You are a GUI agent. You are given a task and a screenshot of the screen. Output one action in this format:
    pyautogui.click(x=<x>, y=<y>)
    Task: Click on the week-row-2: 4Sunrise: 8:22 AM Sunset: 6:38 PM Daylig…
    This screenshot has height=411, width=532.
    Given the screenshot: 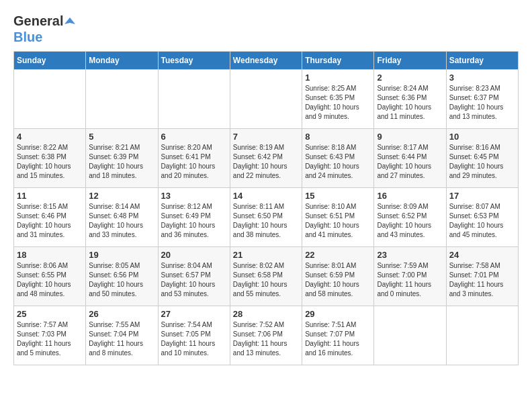 What is the action you would take?
    pyautogui.click(x=266, y=158)
    